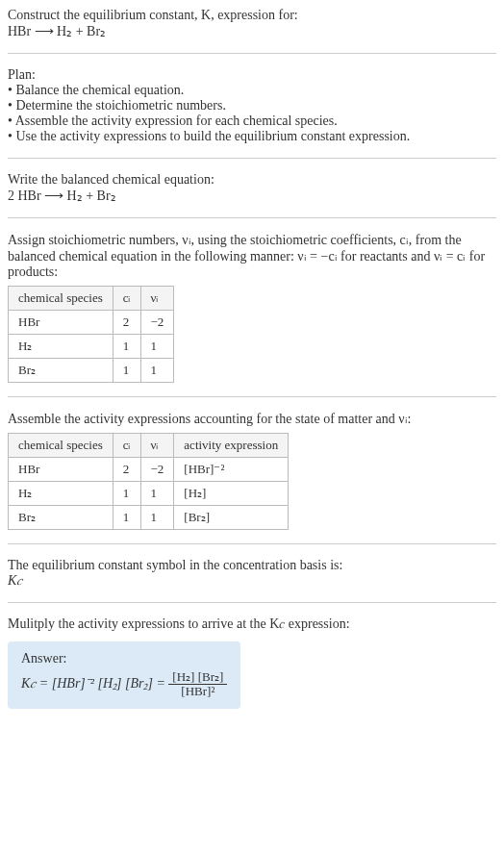 The width and height of the screenshot is (504, 855). Describe the element at coordinates (252, 15) in the screenshot. I see `prompt-line1: Construct the equilibrium constant, K, e…` at that location.